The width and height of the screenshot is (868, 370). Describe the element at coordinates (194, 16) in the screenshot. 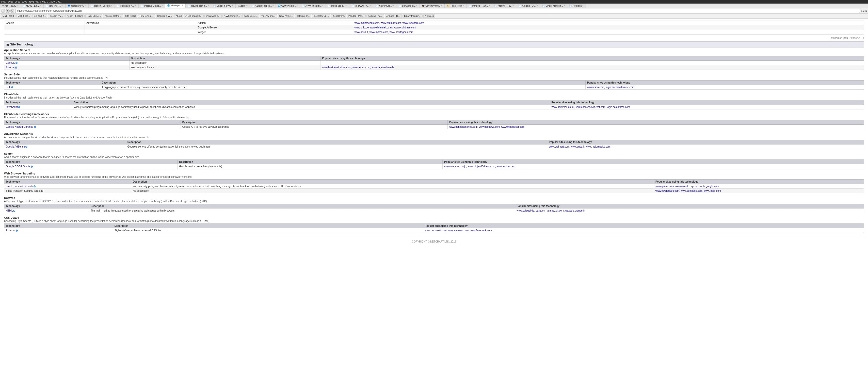

I see `bookmark-item: A List of applic...` at that location.